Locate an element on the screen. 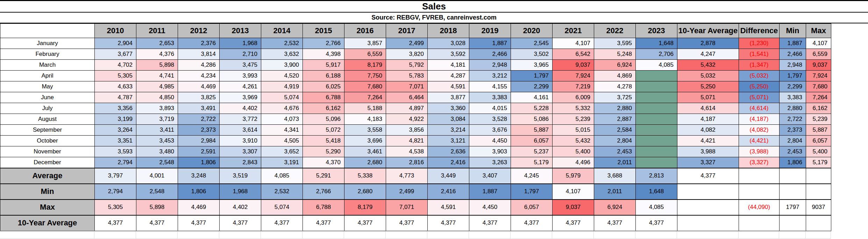 Image resolution: width=868 pixels, height=239 pixels. year-header-2021: 2021 is located at coordinates (574, 31).